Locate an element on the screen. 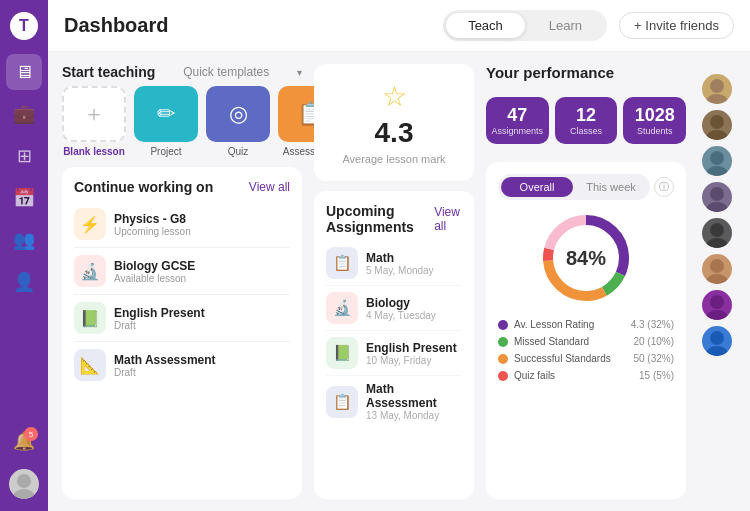  cwon-item-physics: ⚡ Physics - G8 Upcoming lesson is located at coordinates (182, 224).